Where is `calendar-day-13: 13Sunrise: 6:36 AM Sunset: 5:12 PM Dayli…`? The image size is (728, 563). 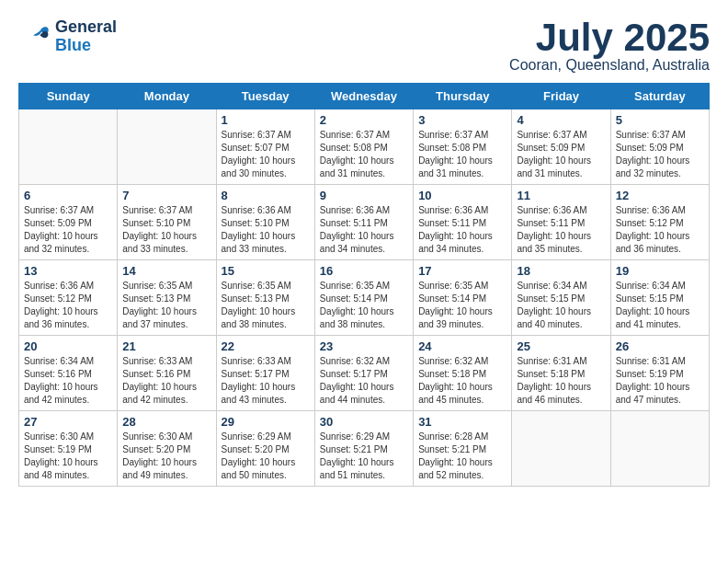
calendar-day-13: 13Sunrise: 6:36 AM Sunset: 5:12 PM Dayli… is located at coordinates (68, 298).